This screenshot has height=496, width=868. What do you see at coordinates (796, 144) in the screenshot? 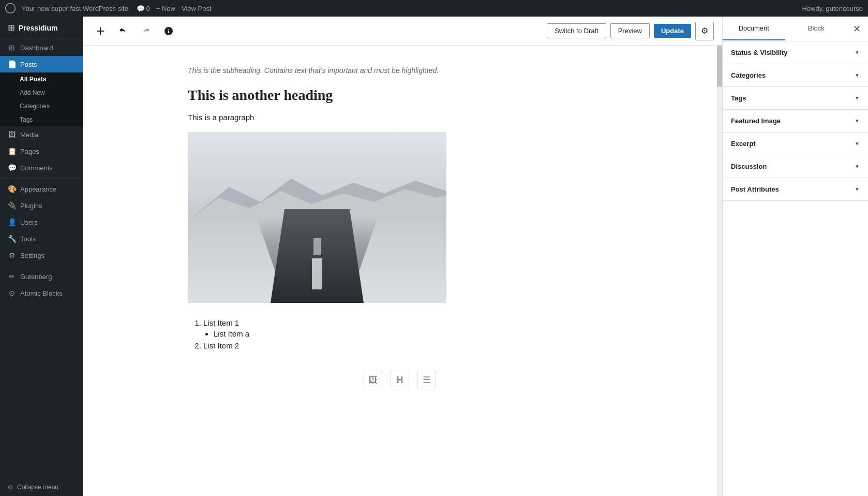
I see `section-excerpt-header: Excerpt ▼` at bounding box center [796, 144].